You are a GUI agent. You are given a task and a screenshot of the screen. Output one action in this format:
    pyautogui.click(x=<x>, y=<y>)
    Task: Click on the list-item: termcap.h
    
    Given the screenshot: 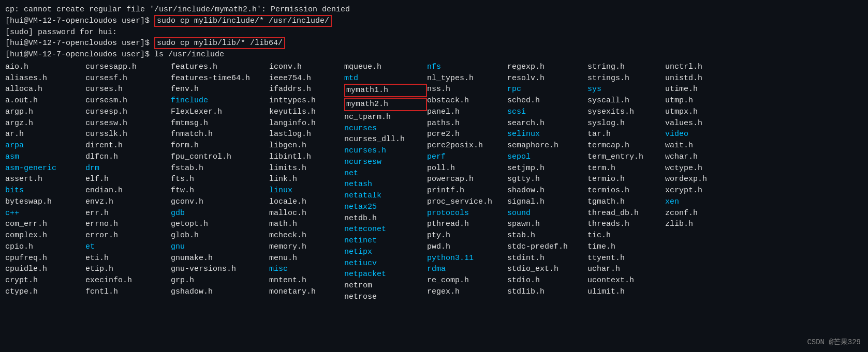 What is the action you would take?
    pyautogui.click(x=626, y=146)
    